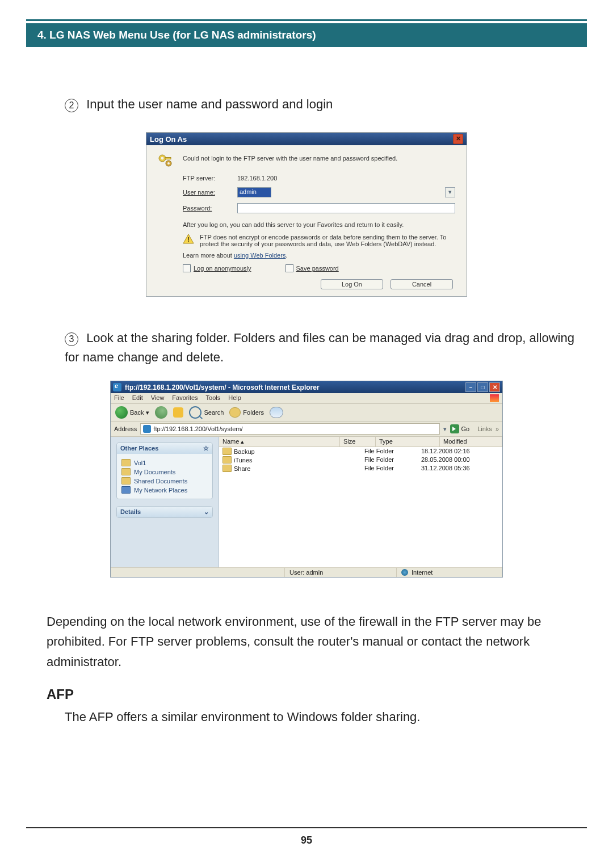 This screenshot has height=868, width=613. What do you see at coordinates (361, 469) in the screenshot?
I see `table-row: Share File Folder 31.12.2008 05:36` at bounding box center [361, 469].